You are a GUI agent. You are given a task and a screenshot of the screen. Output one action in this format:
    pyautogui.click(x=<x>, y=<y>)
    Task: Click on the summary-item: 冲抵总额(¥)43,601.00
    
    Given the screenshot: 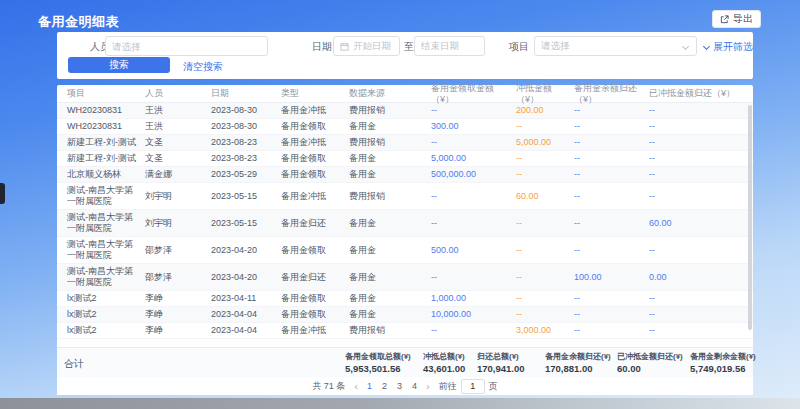 What is the action you would take?
    pyautogui.click(x=444, y=362)
    